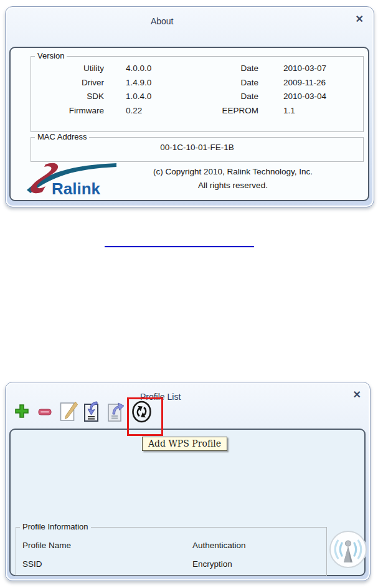 The width and height of the screenshot is (378, 588). Describe the element at coordinates (259, 564) in the screenshot. I see `encryption-label: Encryption` at that location.